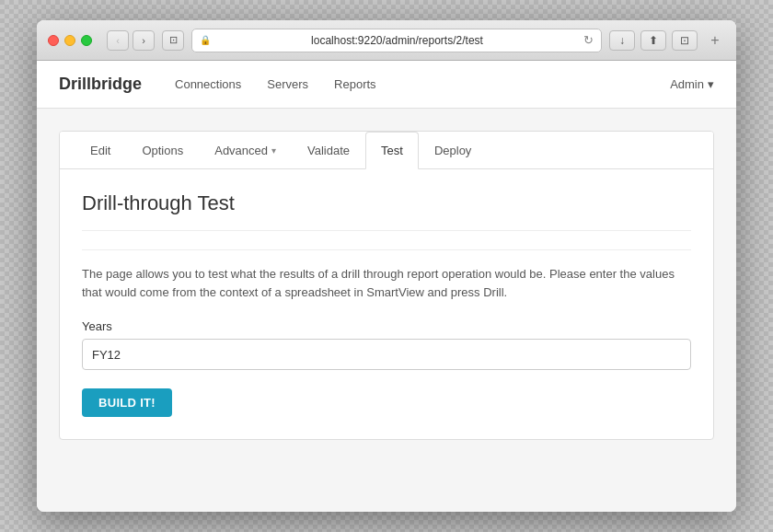 Image resolution: width=773 pixels, height=532 pixels. What do you see at coordinates (386, 354) in the screenshot?
I see `years-input` at bounding box center [386, 354].